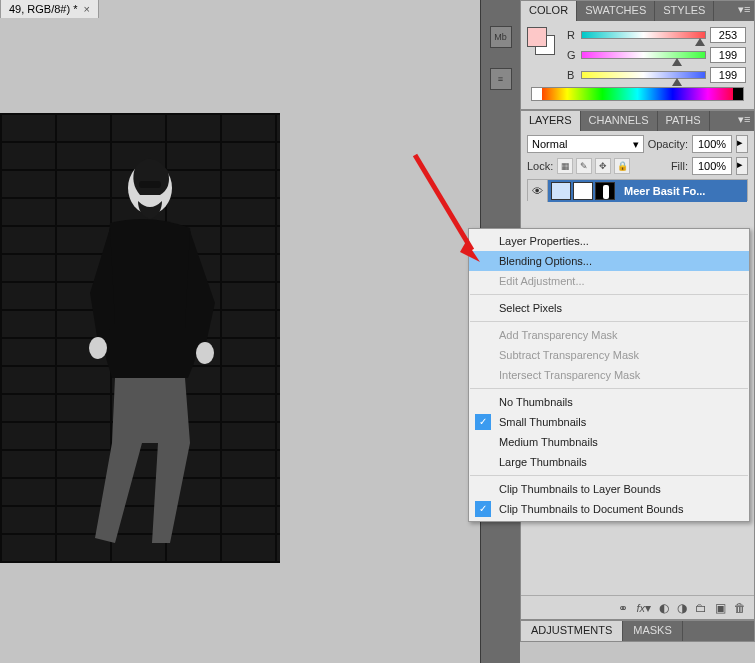 Image resolution: width=755 pixels, height=663 pixels. I want to click on foreground-color-swatch, so click(537, 37).